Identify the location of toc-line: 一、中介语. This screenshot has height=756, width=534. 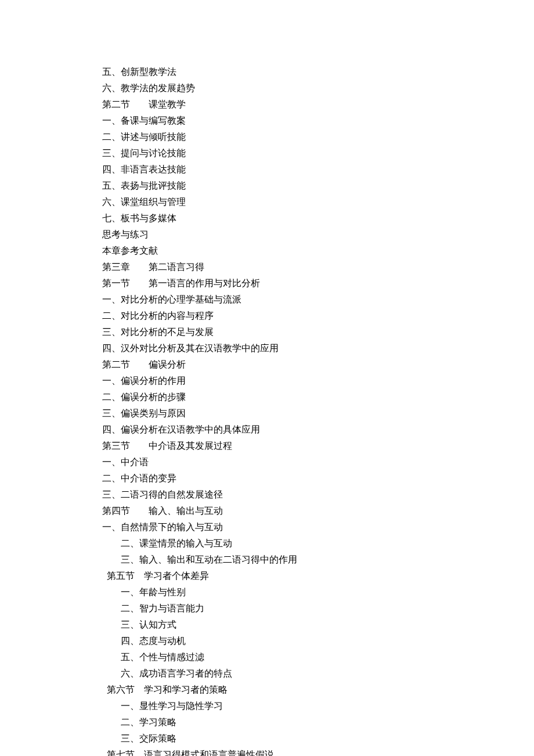
(289, 462).